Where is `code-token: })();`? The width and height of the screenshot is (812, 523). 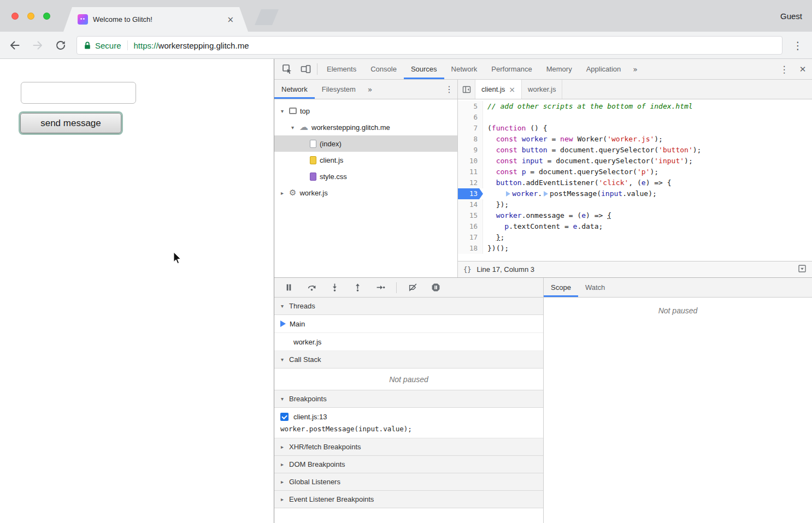
code-token: })(); is located at coordinates (498, 248).